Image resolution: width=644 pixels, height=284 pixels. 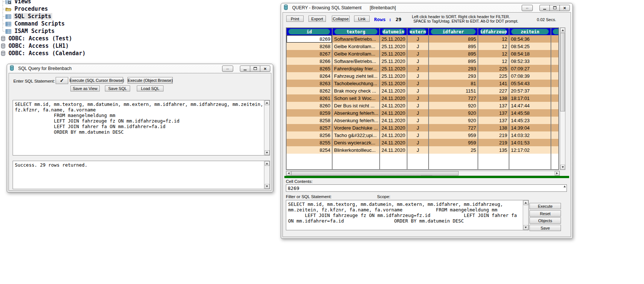 I want to click on cell-id: 8256, so click(x=310, y=135).